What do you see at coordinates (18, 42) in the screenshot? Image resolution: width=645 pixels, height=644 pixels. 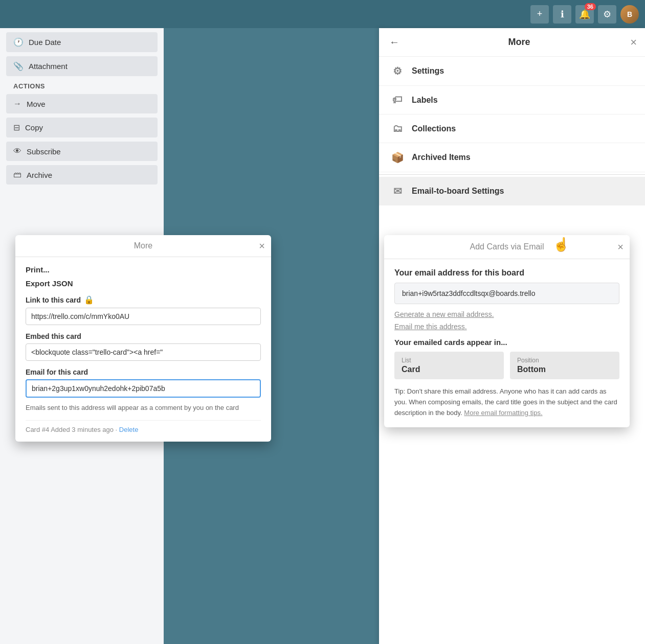 I see `clock-icon: 🕐` at bounding box center [18, 42].